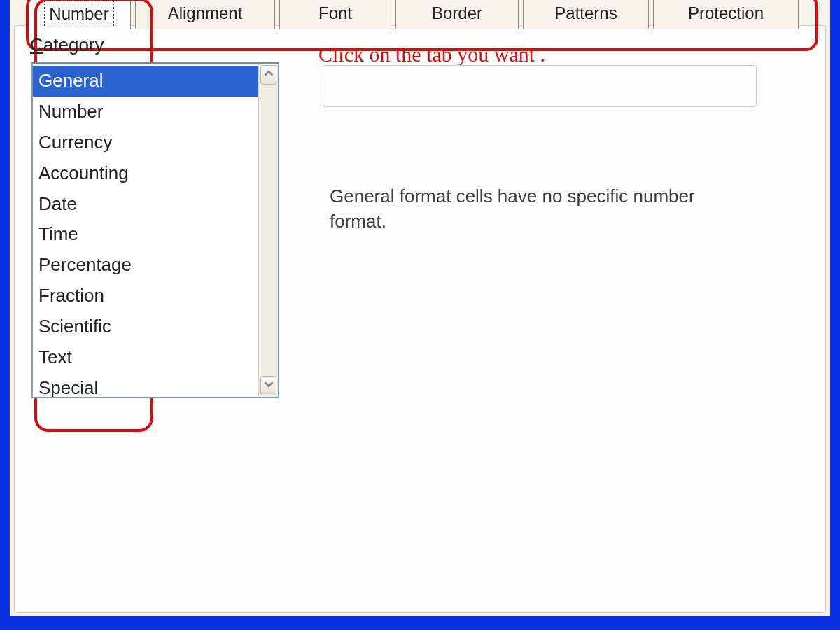  What do you see at coordinates (146, 81) in the screenshot?
I see `list-item: General` at bounding box center [146, 81].